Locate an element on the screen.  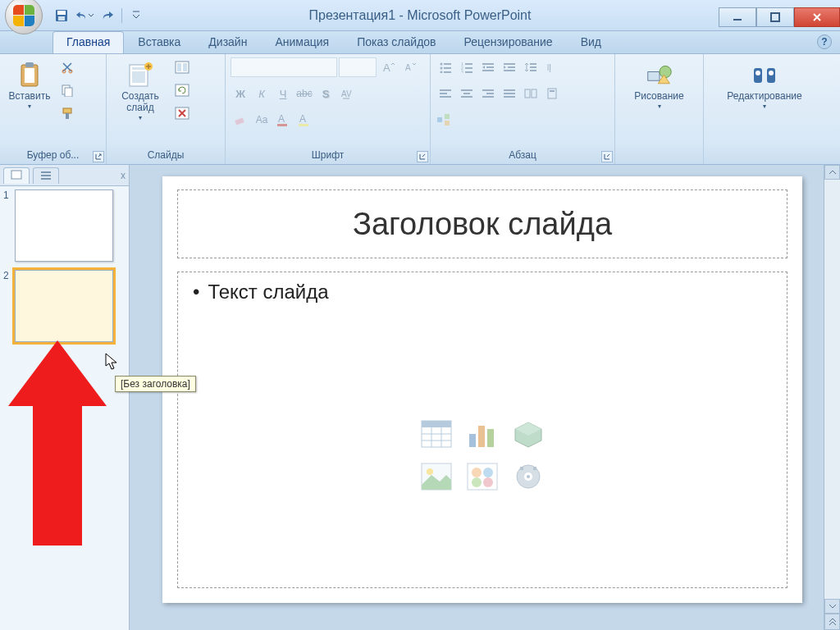
vertical-scrollbar is located at coordinates (832, 397).